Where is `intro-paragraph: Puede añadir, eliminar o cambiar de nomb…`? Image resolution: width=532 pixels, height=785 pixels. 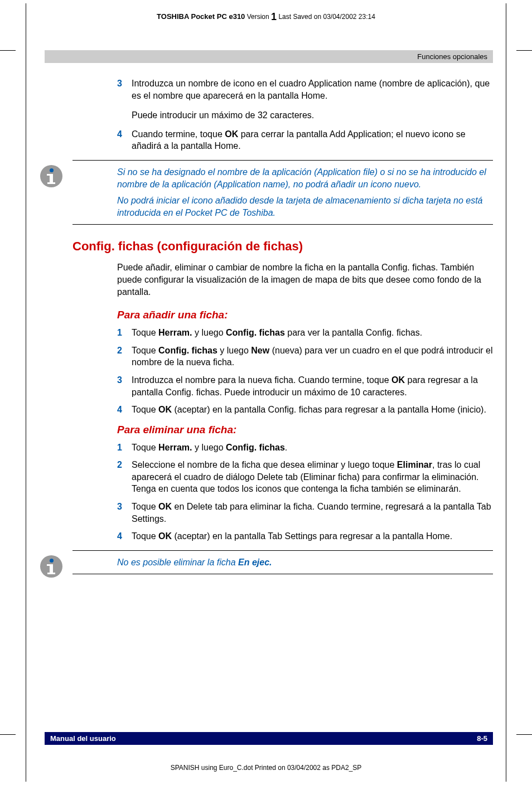
intro-paragraph: Puede añadir, eliminar o cambiar de nomb… is located at coordinates (305, 280).